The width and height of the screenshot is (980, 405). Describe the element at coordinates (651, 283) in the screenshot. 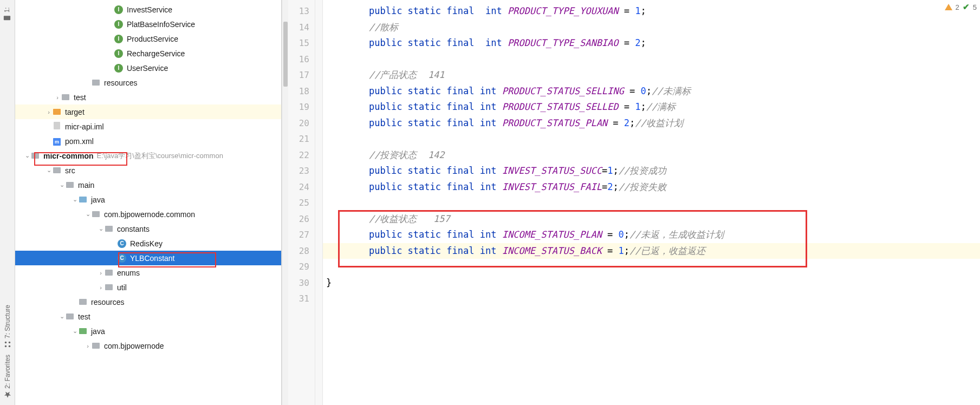

I see `code-line-30: }` at that location.